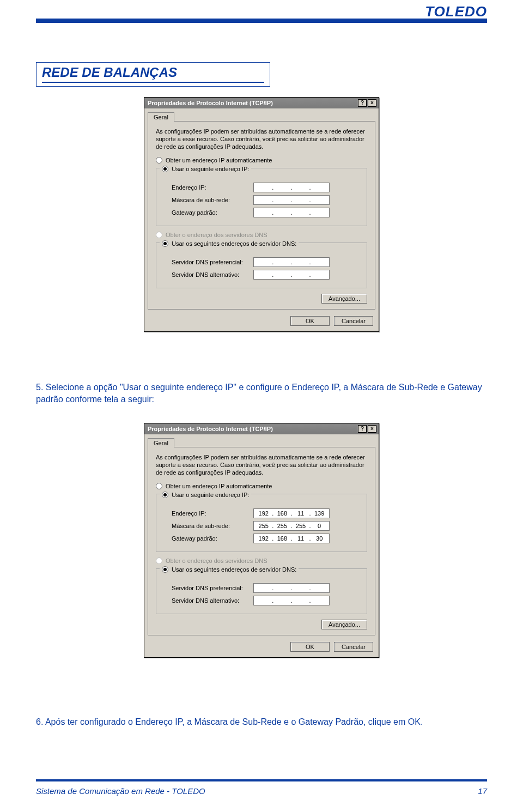 Image resolution: width=523 pixels, height=812 pixels. I want to click on input-ip: 192. 168. 11. 139, so click(291, 513).